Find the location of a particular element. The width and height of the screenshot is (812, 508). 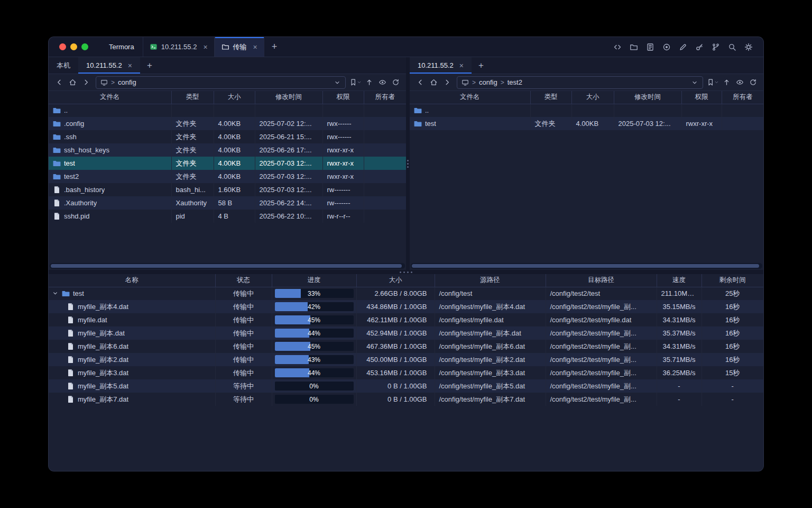

file-row: .ssh文件夹4.00KB2025-06-21 15:...rwx------ is located at coordinates (227, 137).